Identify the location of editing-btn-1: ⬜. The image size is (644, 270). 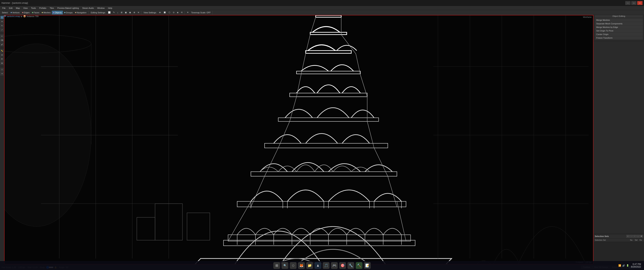
(110, 13).